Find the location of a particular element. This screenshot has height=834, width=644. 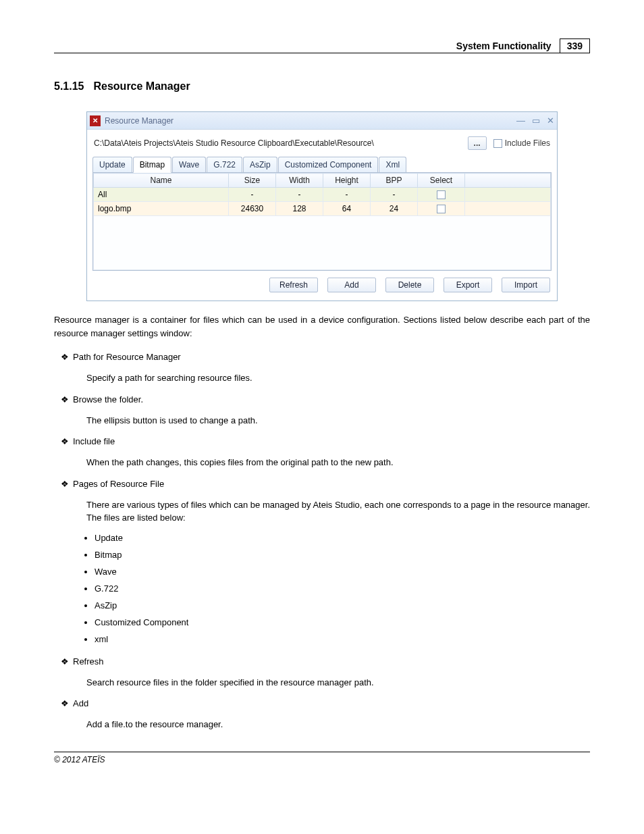

tab-panel: NameSizeWidthHeightBPPSelect All----logo… is located at coordinates (322, 221).